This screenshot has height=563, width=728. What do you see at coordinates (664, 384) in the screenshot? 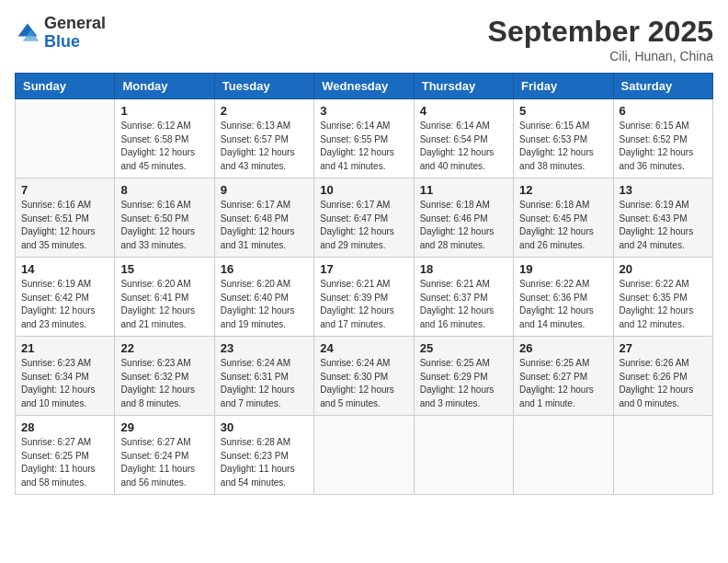
I see `day-info: Sunrise: 6:26 AM Sunset: 6:26 PM Dayligh…` at bounding box center [664, 384].